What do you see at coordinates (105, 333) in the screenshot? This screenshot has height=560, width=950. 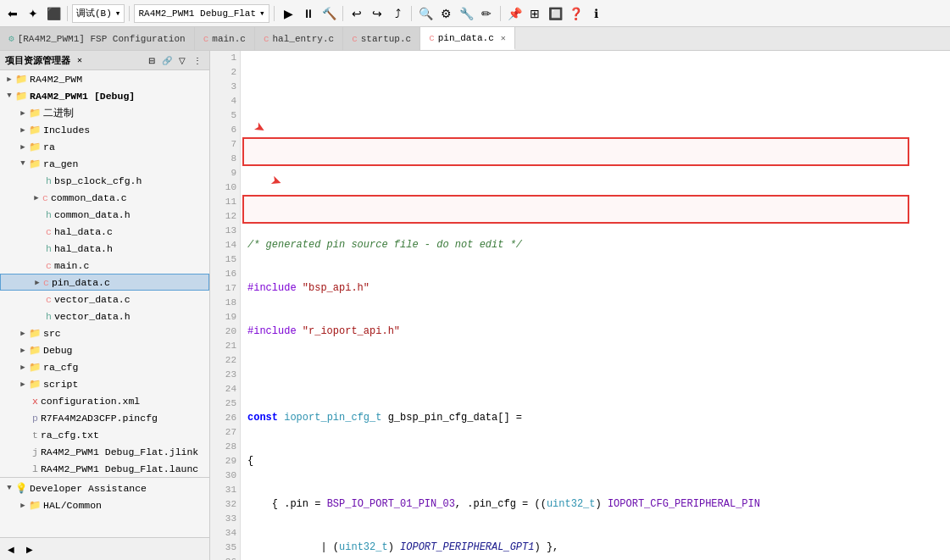 I see `sidebar-item-src: ▶ 📁 src` at bounding box center [105, 333].